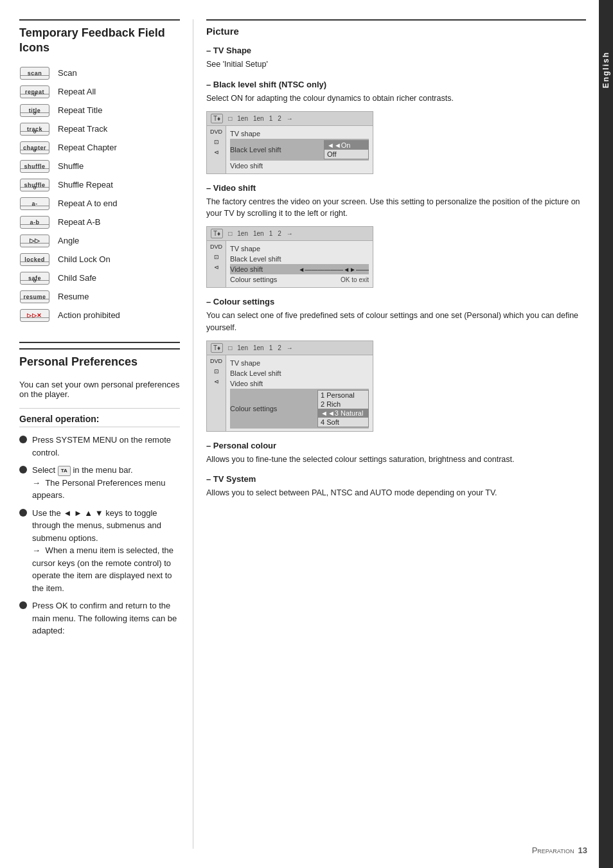 Image resolution: width=613 pixels, height=868 pixels. I want to click on dvd-menu-body-1: DVD ⊡ ⊲ TV shape Black Level shift ◄◄On, so click(290, 150).